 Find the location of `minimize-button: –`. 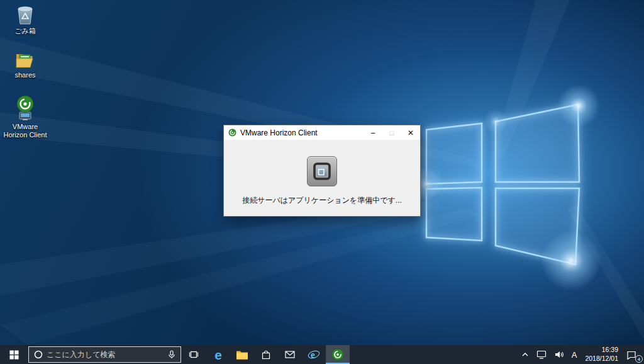

minimize-button: – is located at coordinates (373, 132).